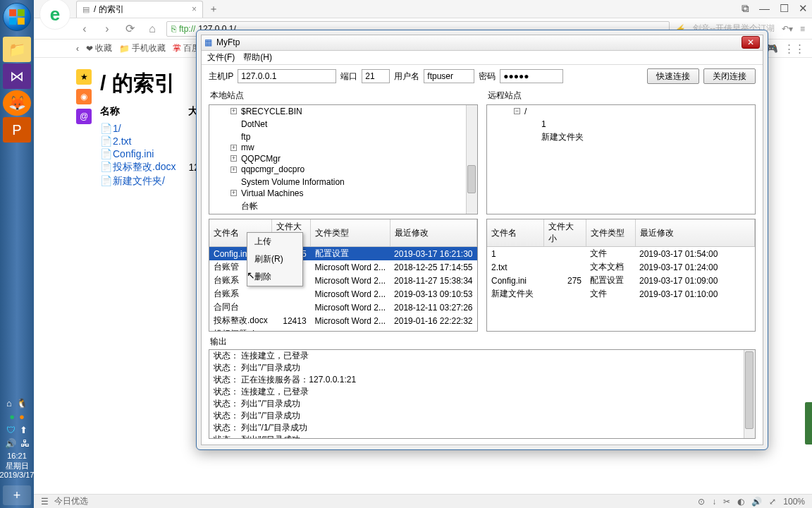 The width and height of the screenshot is (812, 508). Describe the element at coordinates (343, 329) in the screenshot. I see `table-row: 投标问题.docx13102Microsoft Word 2...2018-12…` at that location.